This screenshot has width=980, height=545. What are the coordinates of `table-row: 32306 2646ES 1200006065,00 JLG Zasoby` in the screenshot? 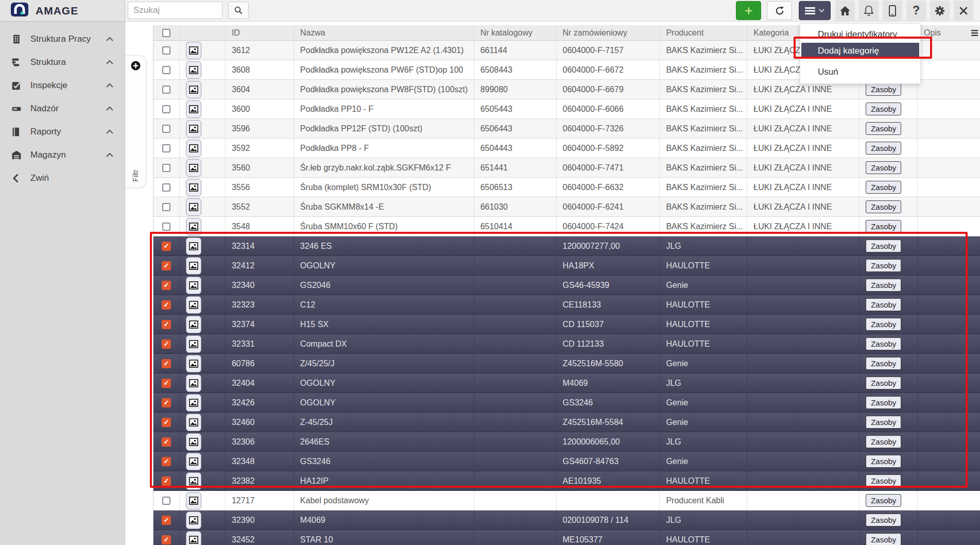 It's located at (566, 442).